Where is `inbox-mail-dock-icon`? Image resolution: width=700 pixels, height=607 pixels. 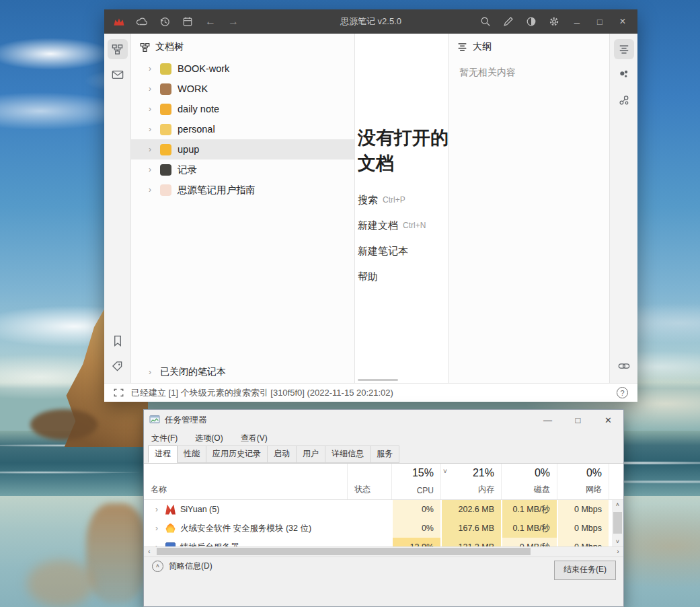 inbox-mail-dock-icon is located at coordinates (118, 75).